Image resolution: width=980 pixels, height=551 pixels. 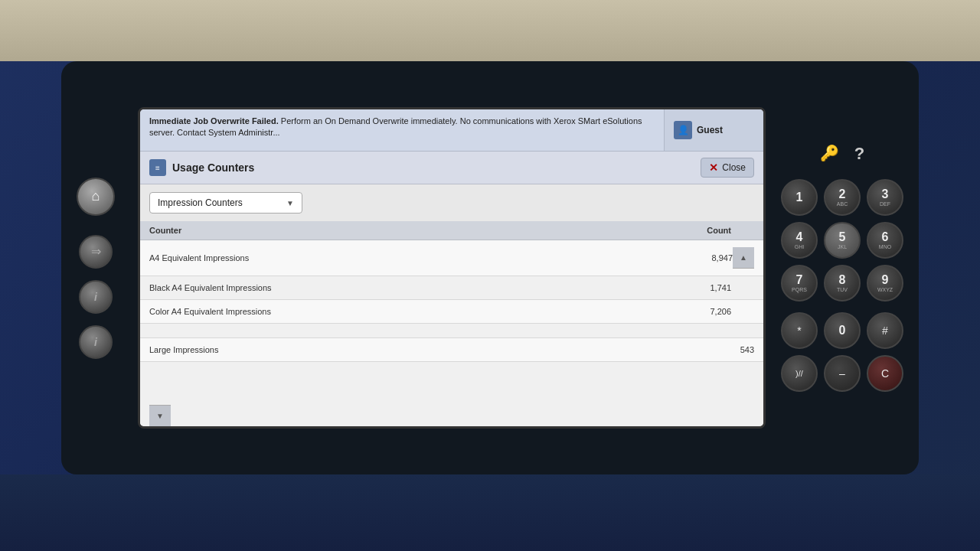 What do you see at coordinates (727, 168) in the screenshot?
I see `close-button: ✕ Close` at bounding box center [727, 168].